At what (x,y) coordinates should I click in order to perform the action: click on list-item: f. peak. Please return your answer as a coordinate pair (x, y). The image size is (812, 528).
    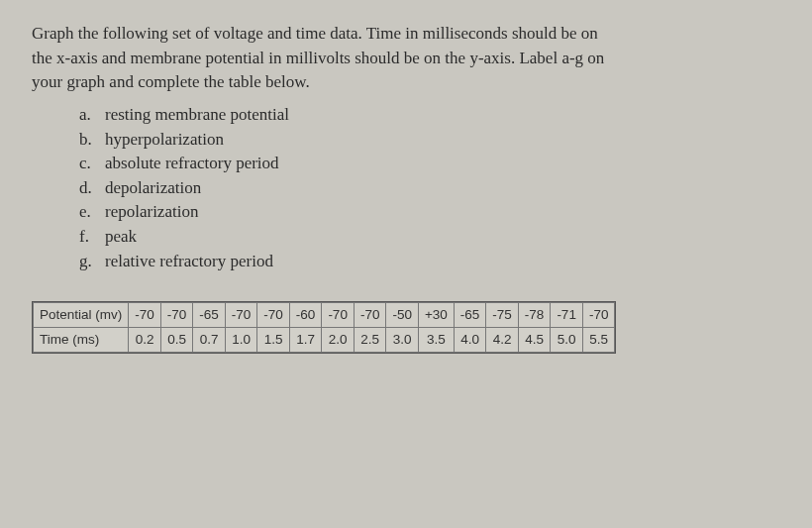
    Looking at the image, I should click on (430, 238).